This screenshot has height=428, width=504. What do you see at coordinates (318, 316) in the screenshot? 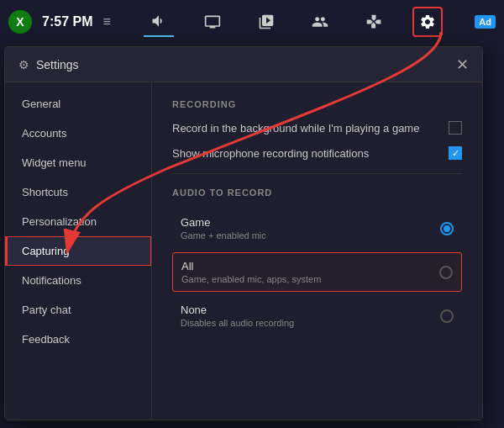
I see `audio-option-none-header: None Disables all audio recording` at bounding box center [318, 316].